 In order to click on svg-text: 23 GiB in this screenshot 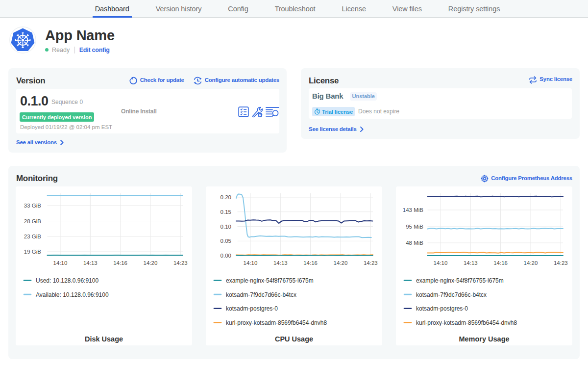, I will do `click(32, 236)`.